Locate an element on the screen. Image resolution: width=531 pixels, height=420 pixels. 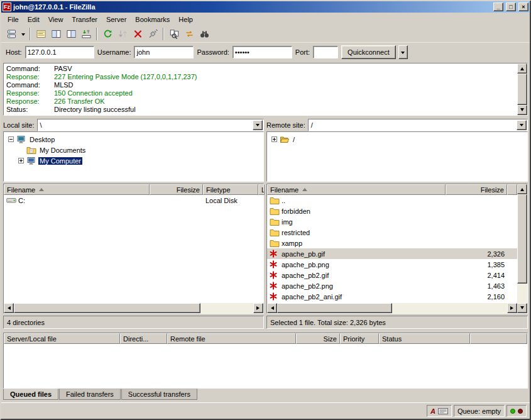
remote-file-list: .. forbidden img restricted xampp apache… is located at coordinates (392, 249).